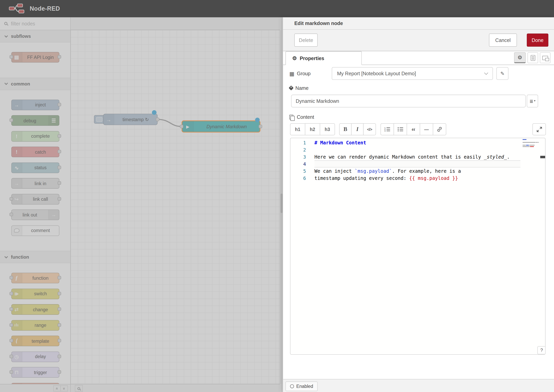  What do you see at coordinates (545, 58) in the screenshot?
I see `appearance-icon` at bounding box center [545, 58].